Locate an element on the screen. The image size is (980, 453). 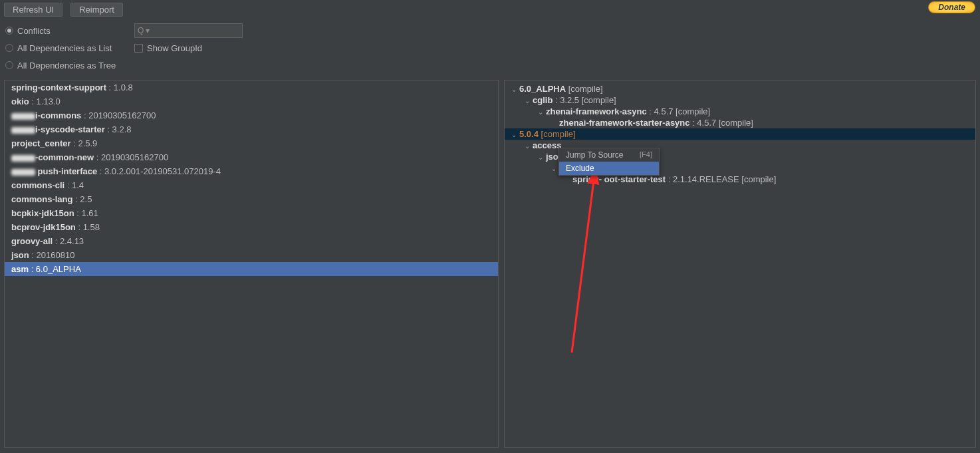
dep-version: : 2.5.9 is located at coordinates (84, 144).